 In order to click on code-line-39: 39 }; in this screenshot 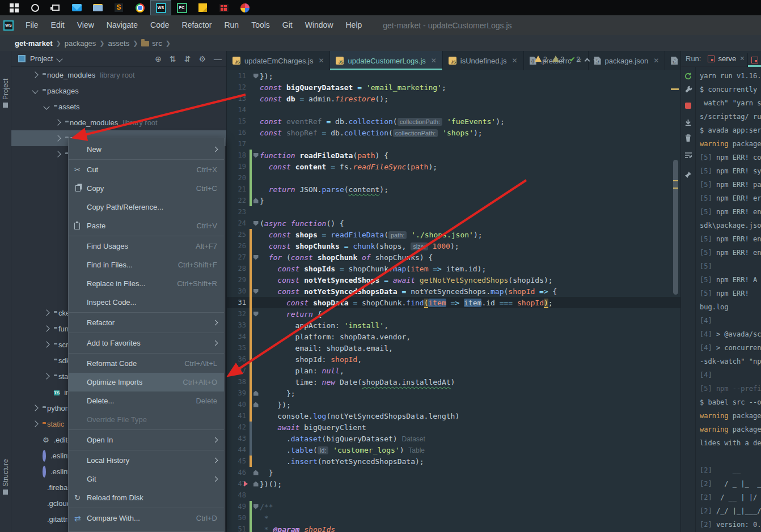, I will do `click(454, 393)`.